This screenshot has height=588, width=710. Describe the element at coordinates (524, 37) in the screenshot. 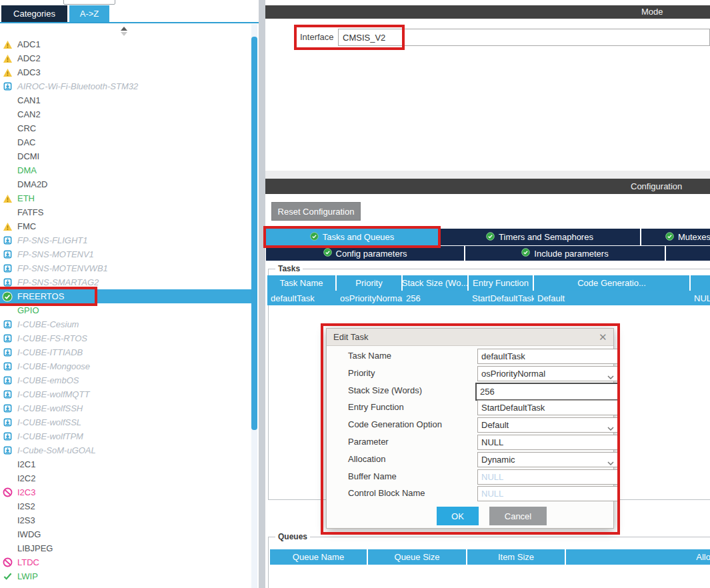

I see `interface-combo: CMSIS_V2` at that location.